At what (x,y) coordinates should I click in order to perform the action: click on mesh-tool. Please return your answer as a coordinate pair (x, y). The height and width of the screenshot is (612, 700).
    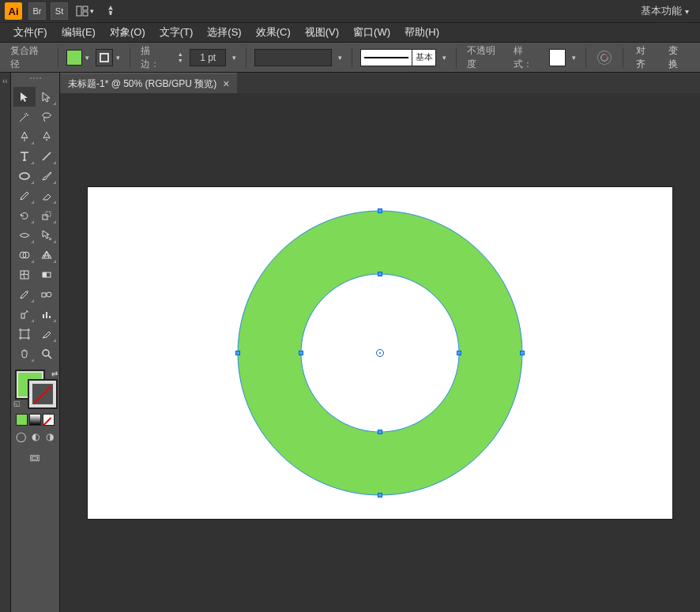
    Looking at the image, I should click on (24, 275).